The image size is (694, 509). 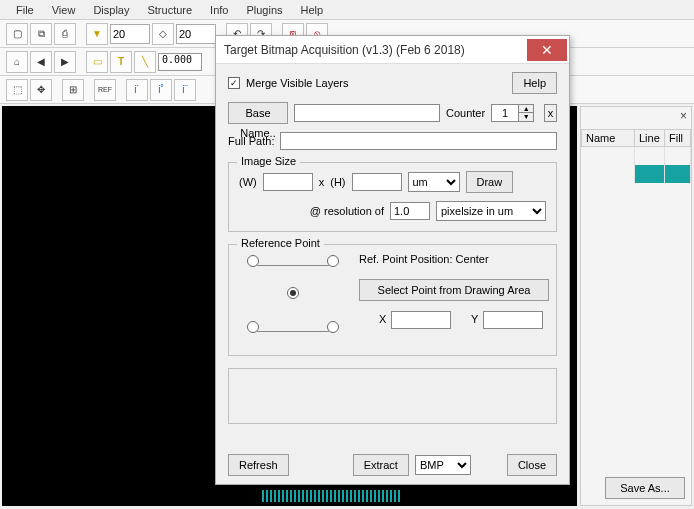 I want to click on select-icon: ⬚, so click(x=17, y=90).